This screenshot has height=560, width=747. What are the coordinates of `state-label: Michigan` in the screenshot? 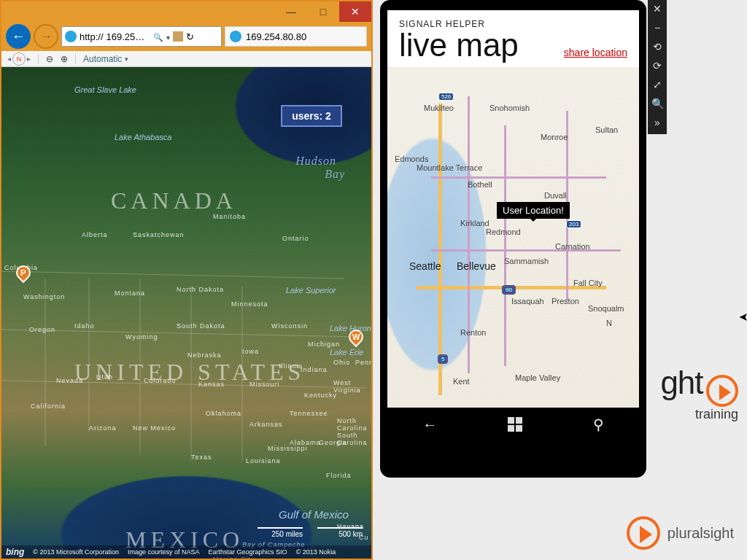 It's located at (324, 344).